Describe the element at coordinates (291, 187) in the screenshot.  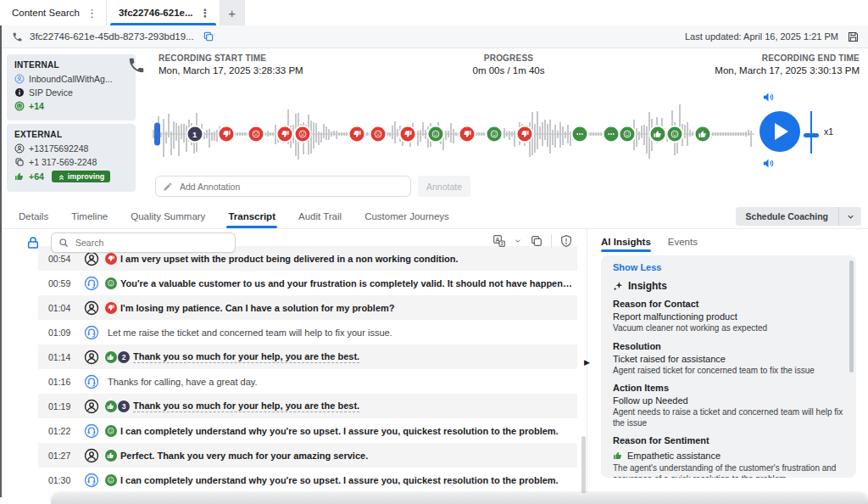
I see `annotation-input` at that location.